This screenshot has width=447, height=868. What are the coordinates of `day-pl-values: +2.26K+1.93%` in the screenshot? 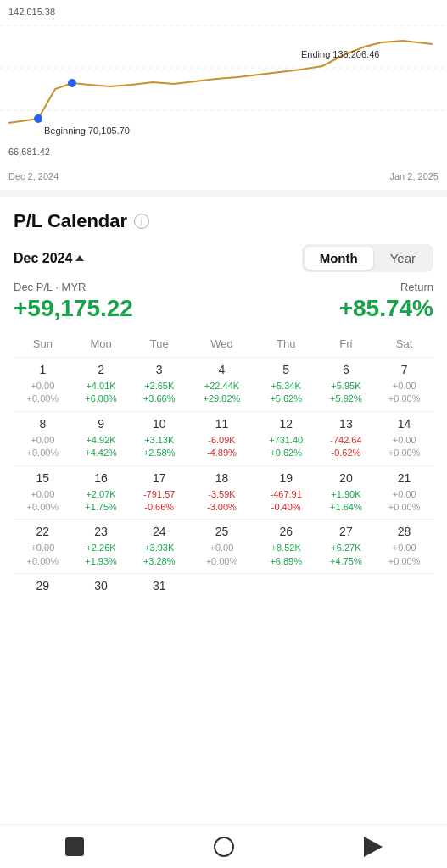 It's located at (102, 554).